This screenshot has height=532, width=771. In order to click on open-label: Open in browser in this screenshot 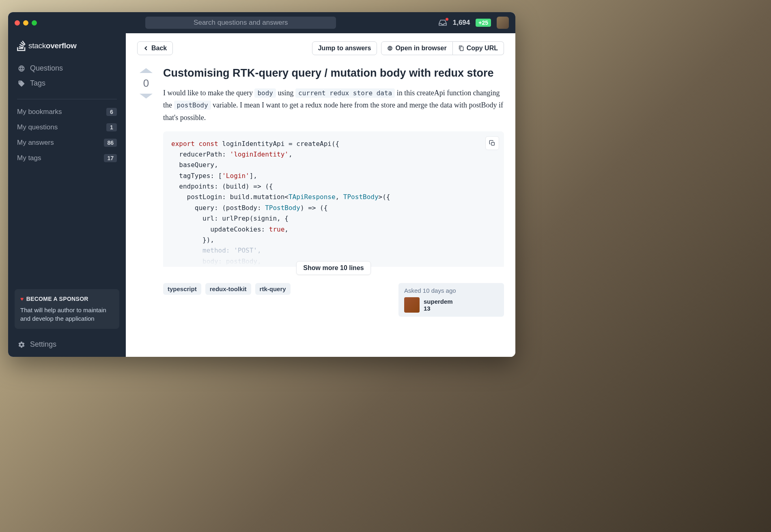, I will do `click(421, 48)`.